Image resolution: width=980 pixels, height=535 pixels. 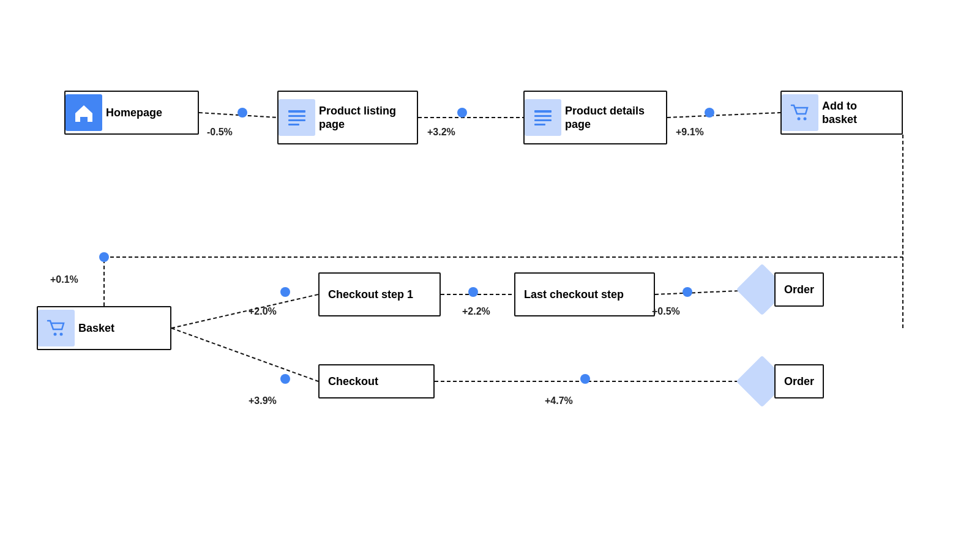 What do you see at coordinates (476, 312) in the screenshot?
I see `pct-checkout1-last: +2.2%` at bounding box center [476, 312].